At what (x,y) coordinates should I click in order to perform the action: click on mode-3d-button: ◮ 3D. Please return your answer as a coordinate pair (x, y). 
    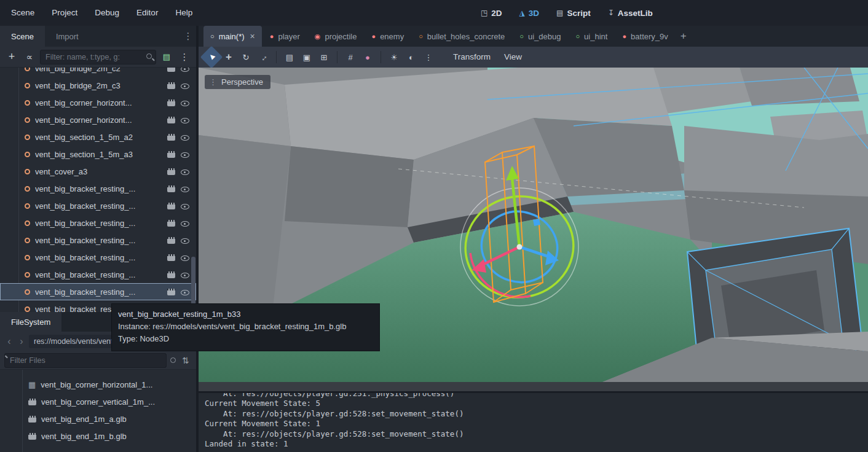
    Looking at the image, I should click on (530, 14).